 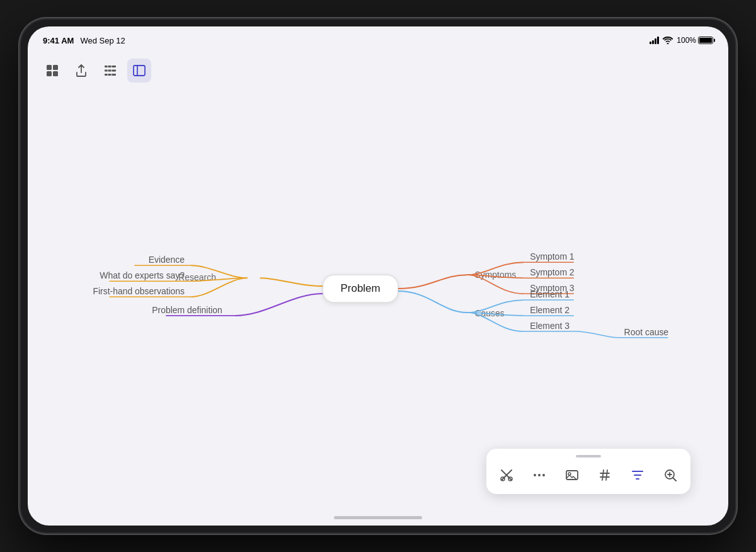 I want to click on problem-definition-label: Problem definition, so click(x=187, y=310).